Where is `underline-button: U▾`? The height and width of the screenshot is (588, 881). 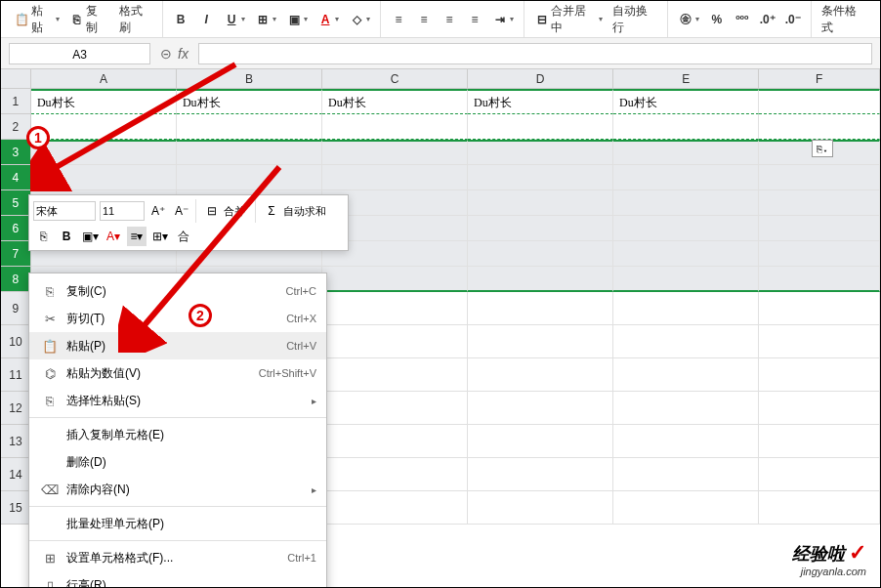 underline-button: U▾ is located at coordinates (234, 20).